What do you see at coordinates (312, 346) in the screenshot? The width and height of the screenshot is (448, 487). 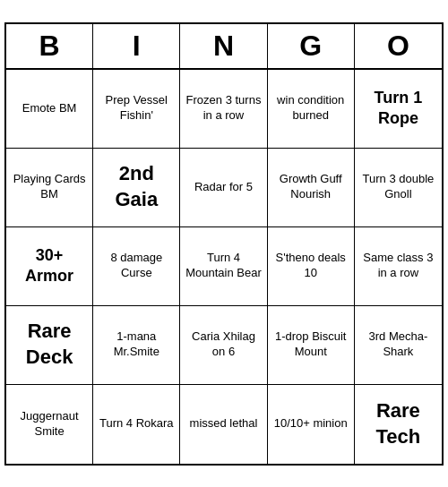 I see `bingo-cell-18: 1-drop Biscuit Mount` at bounding box center [312, 346].